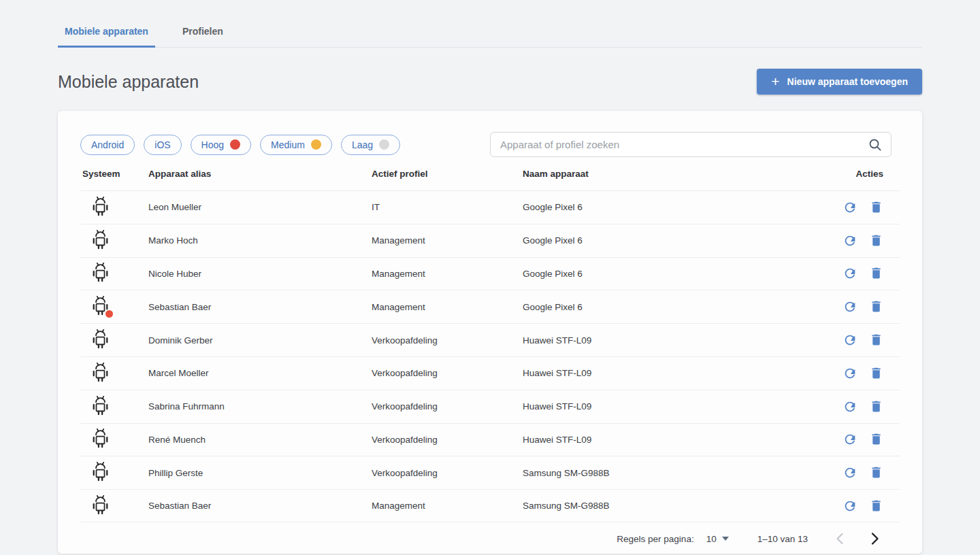  What do you see at coordinates (220, 145) in the screenshot?
I see `filter-chip: Hoog` at bounding box center [220, 145].